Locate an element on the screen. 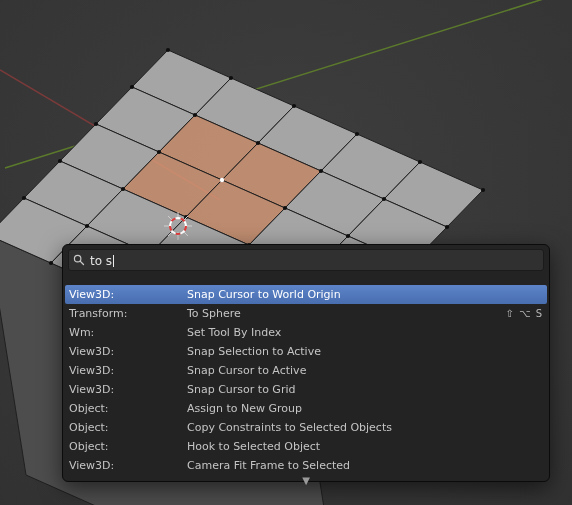  result-label: Hook to Selected Object is located at coordinates (365, 446).